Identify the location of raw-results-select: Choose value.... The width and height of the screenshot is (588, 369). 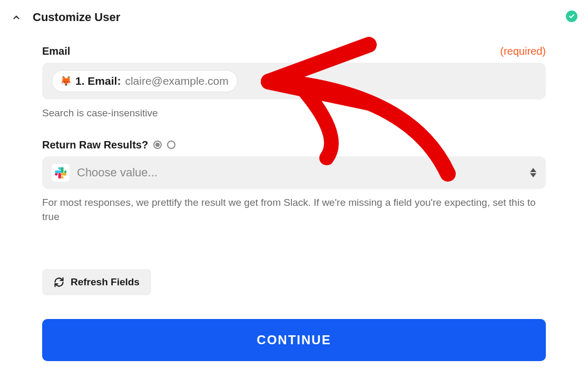
(294, 173).